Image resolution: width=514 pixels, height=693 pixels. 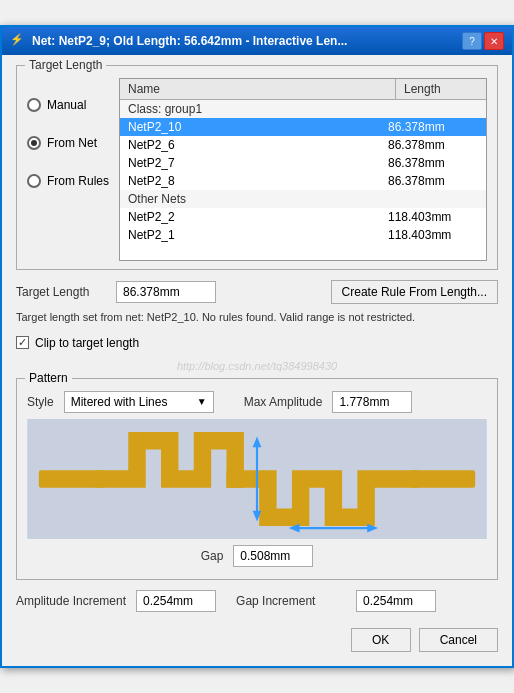 I want to click on clip-checkbox-row: Clip to target length, so click(x=257, y=343).